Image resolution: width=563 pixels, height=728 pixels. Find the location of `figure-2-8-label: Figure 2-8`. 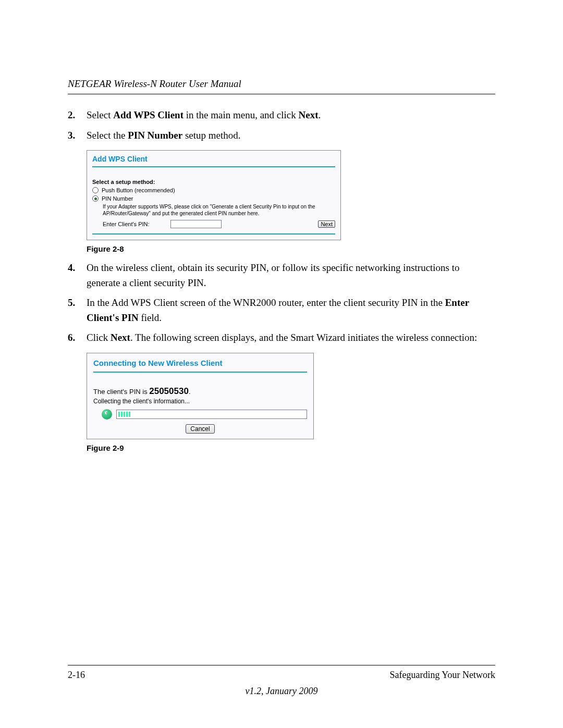

figure-2-8-label: Figure 2-8 is located at coordinates (291, 249).